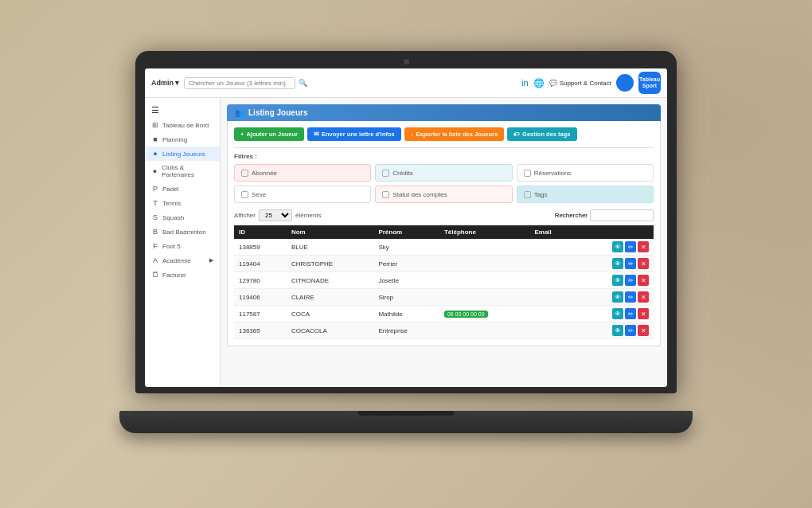 This screenshot has width=812, height=508. I want to click on linkedin-icon: in, so click(525, 83).